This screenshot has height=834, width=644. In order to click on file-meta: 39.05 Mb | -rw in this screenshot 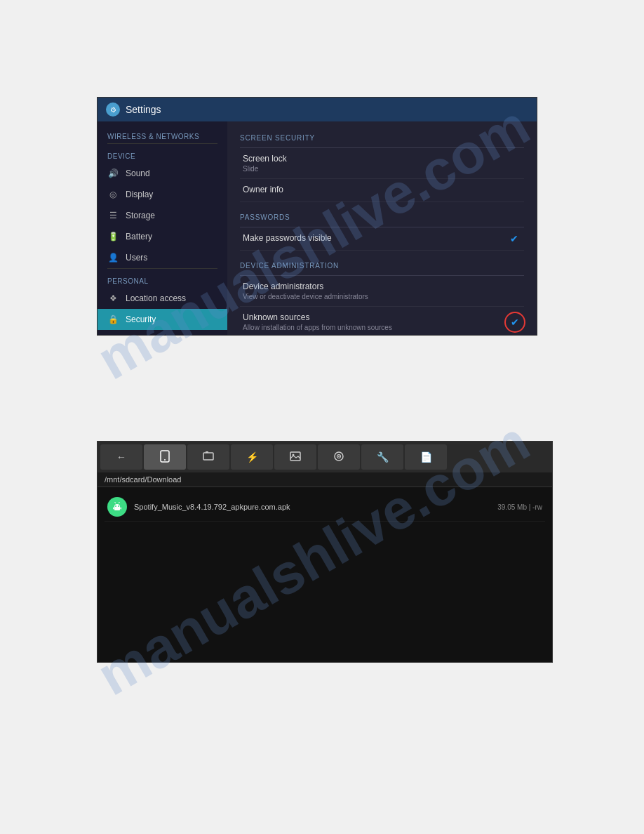, I will do `click(520, 507)`.